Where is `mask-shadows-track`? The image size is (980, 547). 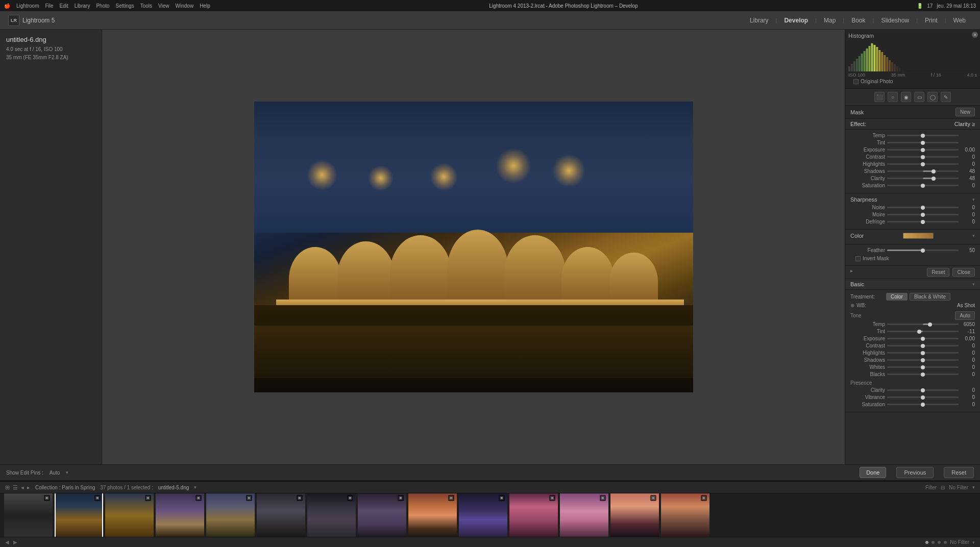
mask-shadows-track is located at coordinates (923, 171).